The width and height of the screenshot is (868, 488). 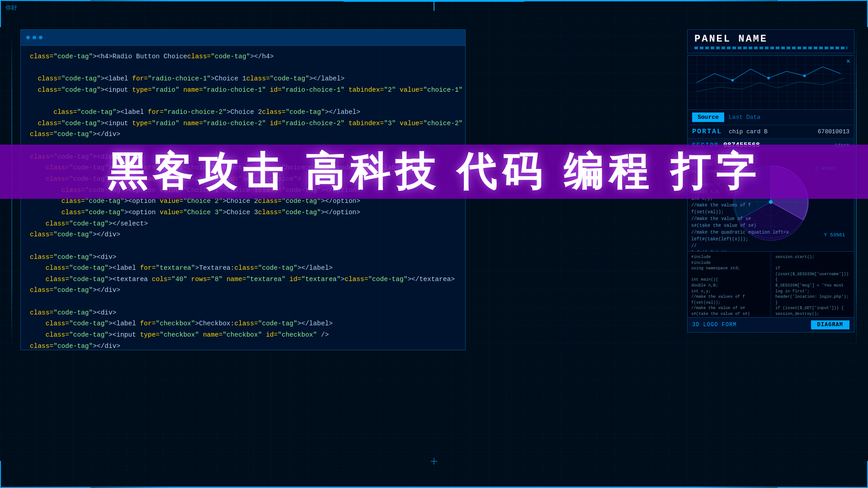 What do you see at coordinates (771, 132) in the screenshot?
I see `portal-row: PORTAL chip card B 678010013` at bounding box center [771, 132].